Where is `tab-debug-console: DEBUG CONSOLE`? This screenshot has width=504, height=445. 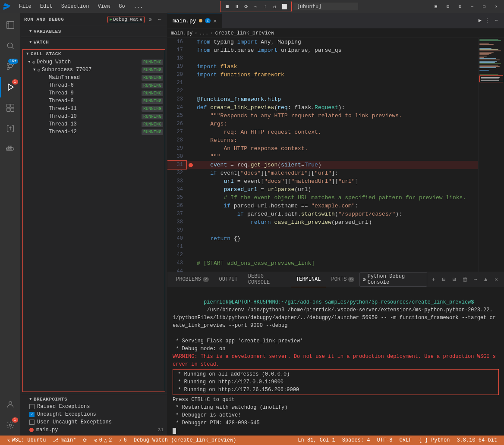
tab-debug-console: DEBUG CONSOLE is located at coordinates (267, 279).